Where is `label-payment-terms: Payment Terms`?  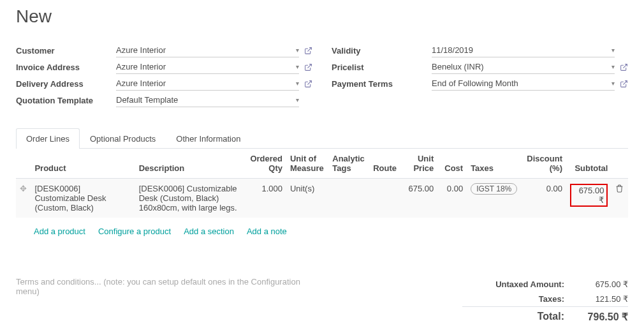
label-payment-terms: Payment Terms is located at coordinates (381, 84).